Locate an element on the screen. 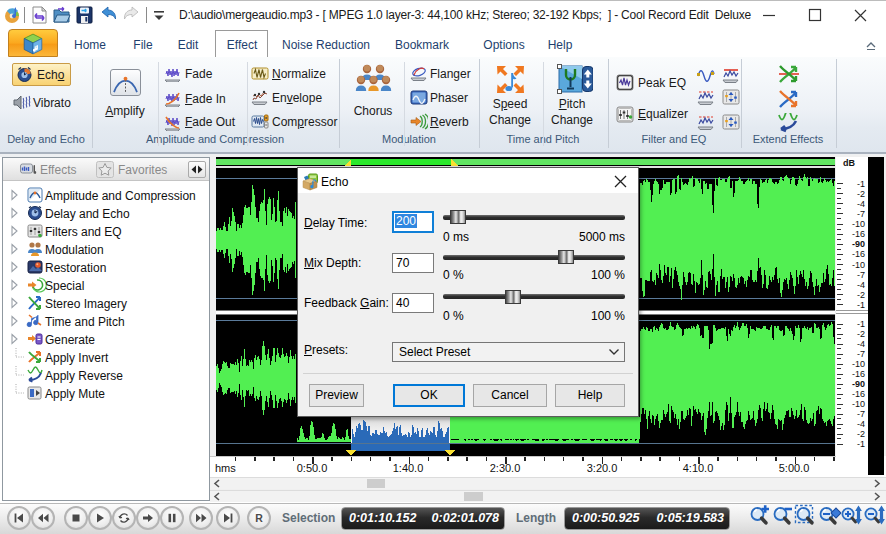  svg-text: 1:40.0 is located at coordinates (408, 468).